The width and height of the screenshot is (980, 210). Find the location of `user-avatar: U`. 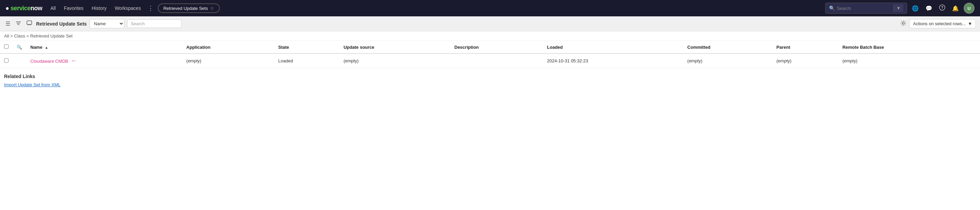

user-avatar: U is located at coordinates (969, 8).